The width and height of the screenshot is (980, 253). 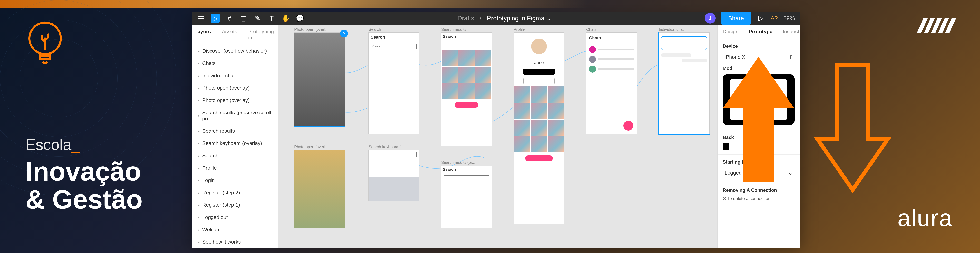 What do you see at coordinates (76, 144) in the screenshot?
I see `cursor-underscore: _` at bounding box center [76, 144].